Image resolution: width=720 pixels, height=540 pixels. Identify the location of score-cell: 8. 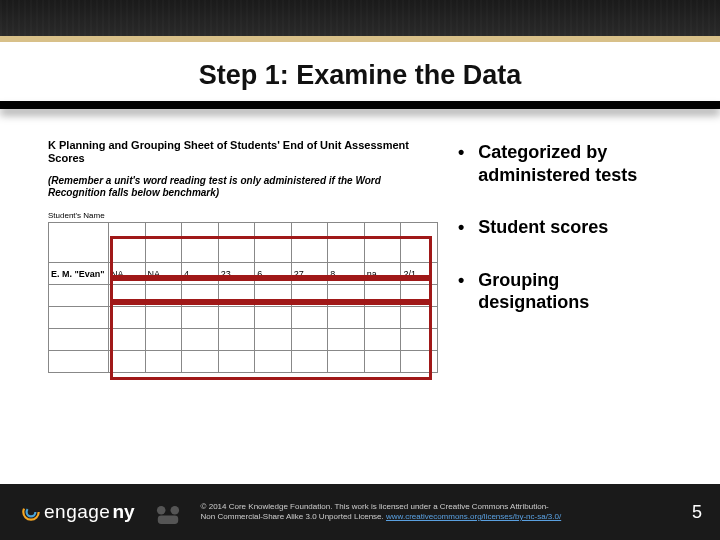
(346, 274).